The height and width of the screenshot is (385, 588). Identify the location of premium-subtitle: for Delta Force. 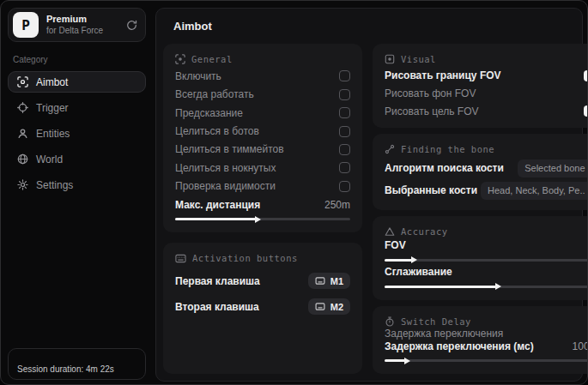
(82, 31).